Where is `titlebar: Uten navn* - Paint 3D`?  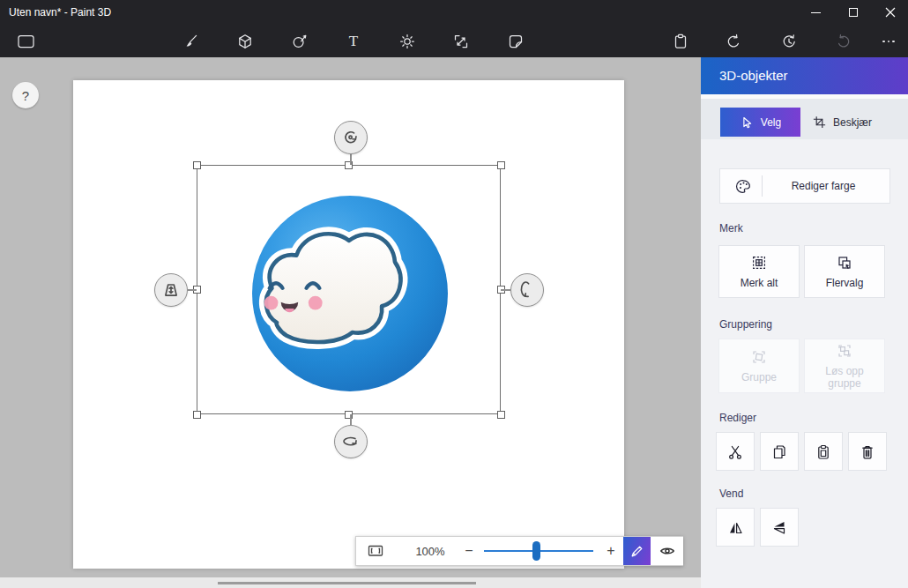 titlebar: Uten navn* - Paint 3D is located at coordinates (454, 12).